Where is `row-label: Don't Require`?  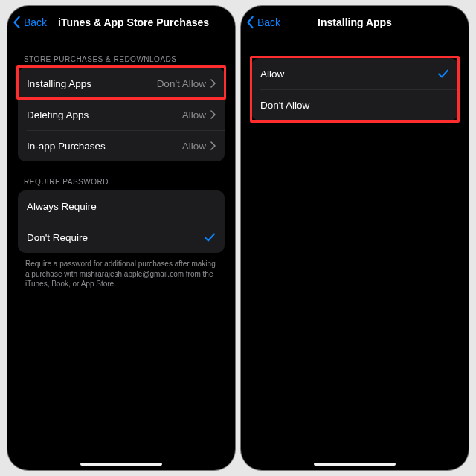
row-label: Don't Require is located at coordinates (57, 238).